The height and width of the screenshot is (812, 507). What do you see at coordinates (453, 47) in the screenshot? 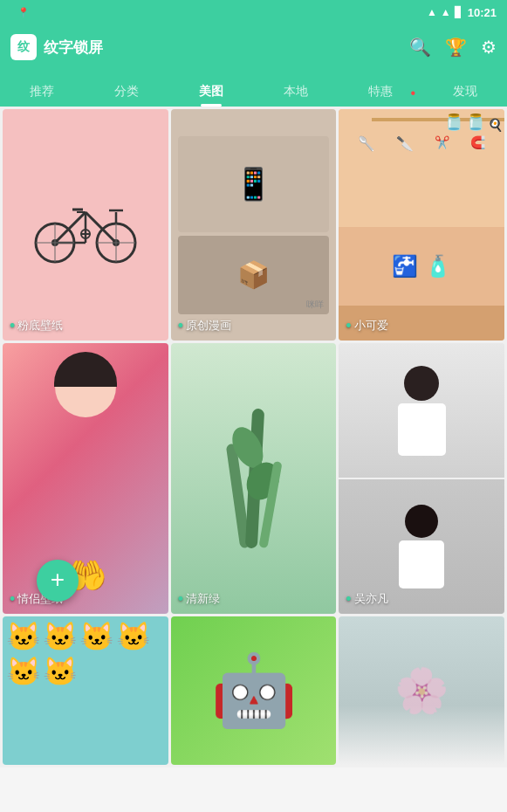
I see `header-icons: 🔍 🏆 ⚙` at bounding box center [453, 47].